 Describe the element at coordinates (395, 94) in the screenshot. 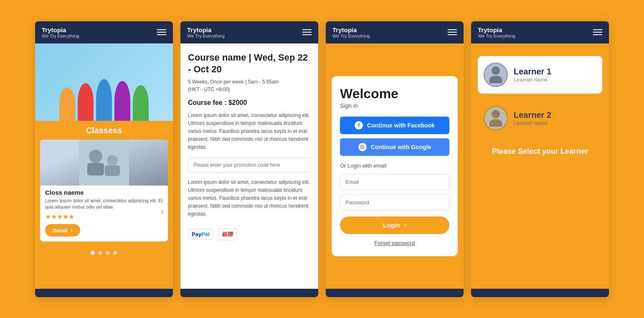

I see `welcome-title: Welcome` at that location.